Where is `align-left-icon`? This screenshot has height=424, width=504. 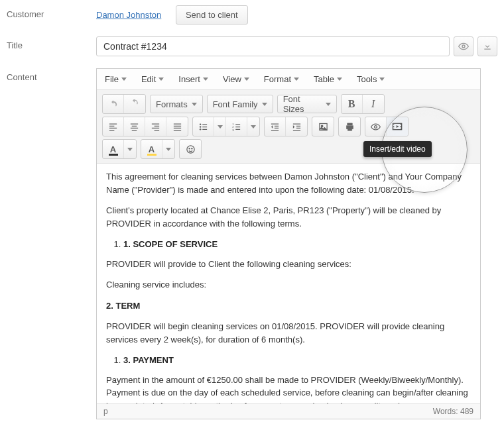
align-left-icon is located at coordinates (113, 127).